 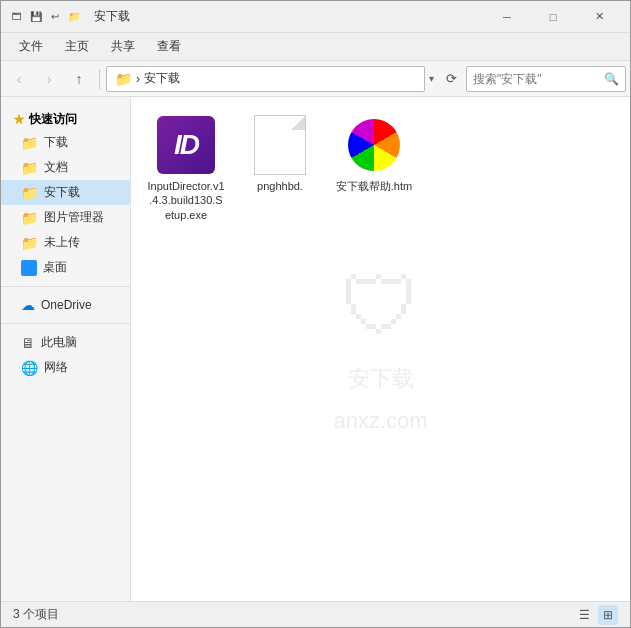 I want to click on menu-view: 查看, so click(x=169, y=46).